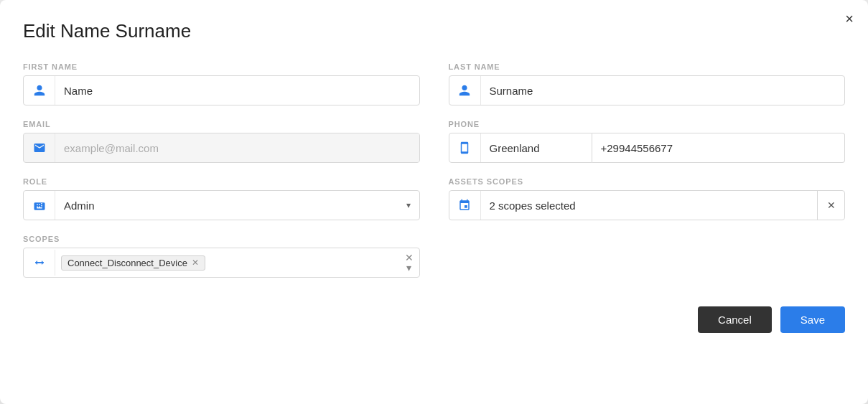 The width and height of the screenshot is (868, 404). Describe the element at coordinates (465, 205) in the screenshot. I see `assets-scopes-icon` at that location.